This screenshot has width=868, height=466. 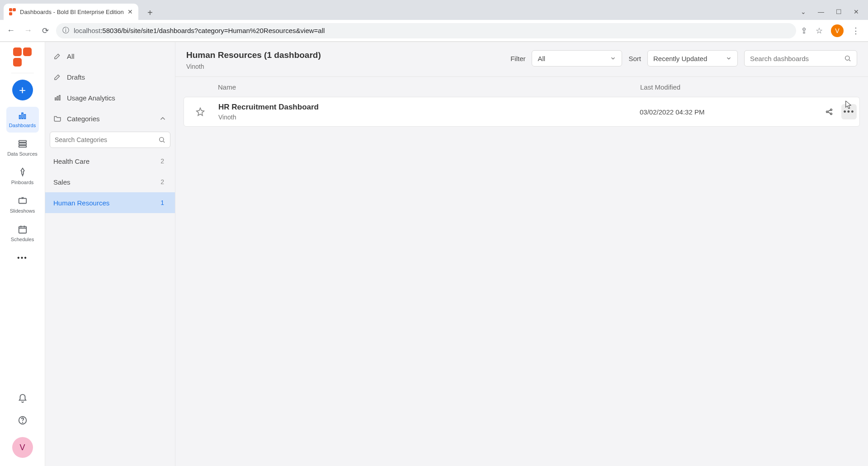 What do you see at coordinates (110, 161) in the screenshot?
I see `category-row-health-care: Health Care 2` at bounding box center [110, 161].